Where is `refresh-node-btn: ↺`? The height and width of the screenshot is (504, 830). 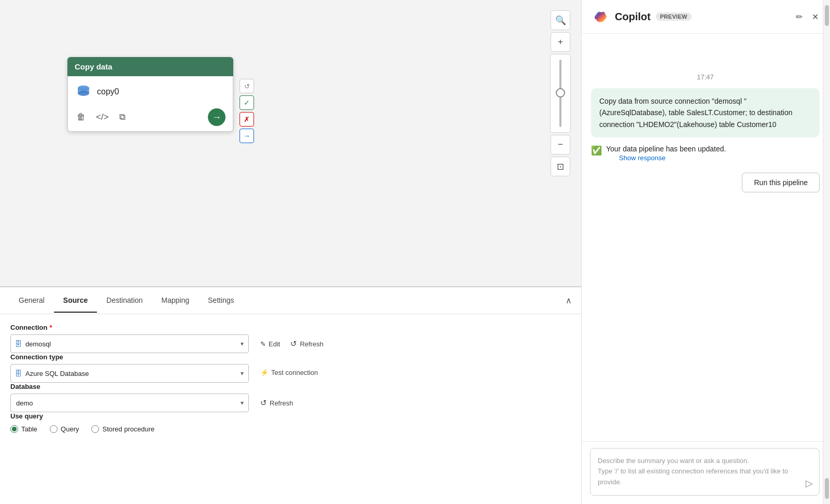 refresh-node-btn: ↺ is located at coordinates (247, 86).